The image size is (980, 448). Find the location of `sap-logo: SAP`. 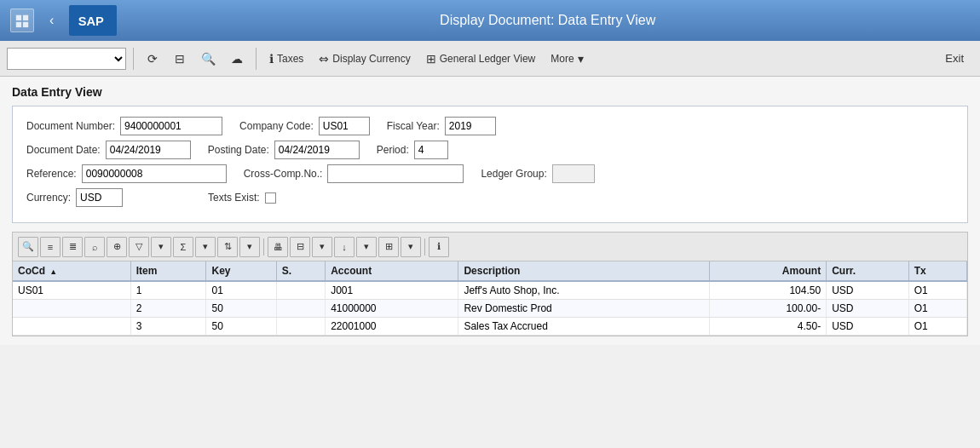

sap-logo: SAP is located at coordinates (93, 20).